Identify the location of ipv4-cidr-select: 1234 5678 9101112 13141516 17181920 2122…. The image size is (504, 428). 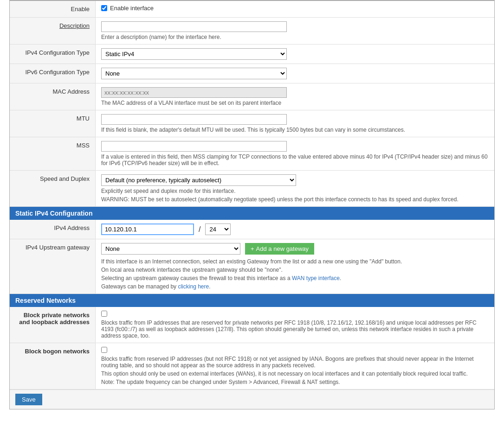
(218, 229).